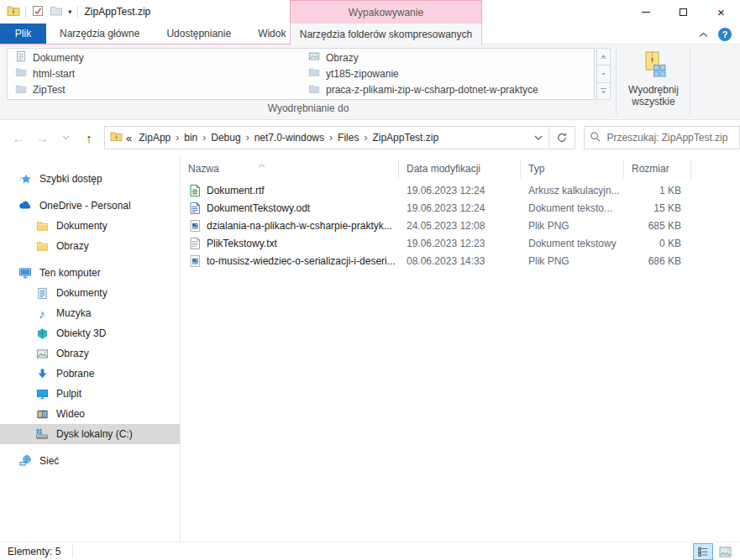 The height and width of the screenshot is (560, 740). I want to click on ribbon-tab-strip: Plik Narzędzia główne Udostępnianie Wido…, so click(370, 34).